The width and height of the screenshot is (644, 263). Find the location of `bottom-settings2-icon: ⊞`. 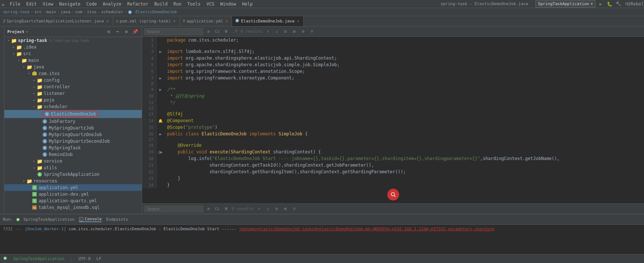

bottom-settings2-icon: ⊞ is located at coordinates (286, 209).